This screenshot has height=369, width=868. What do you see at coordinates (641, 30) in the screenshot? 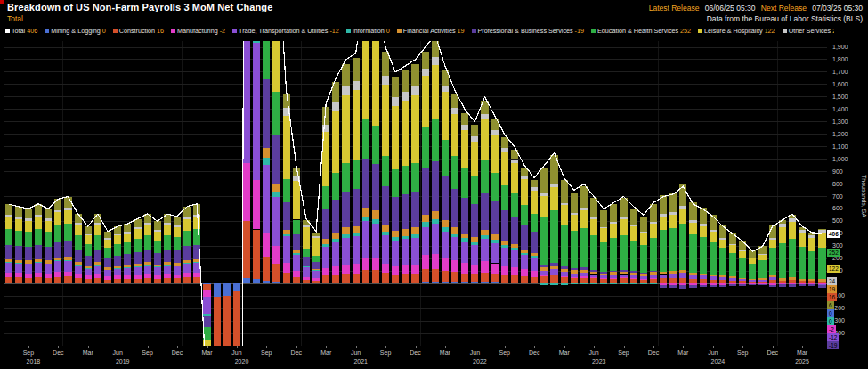
I see `legend-item-education-health-services: Education & Health Services252` at bounding box center [641, 30].